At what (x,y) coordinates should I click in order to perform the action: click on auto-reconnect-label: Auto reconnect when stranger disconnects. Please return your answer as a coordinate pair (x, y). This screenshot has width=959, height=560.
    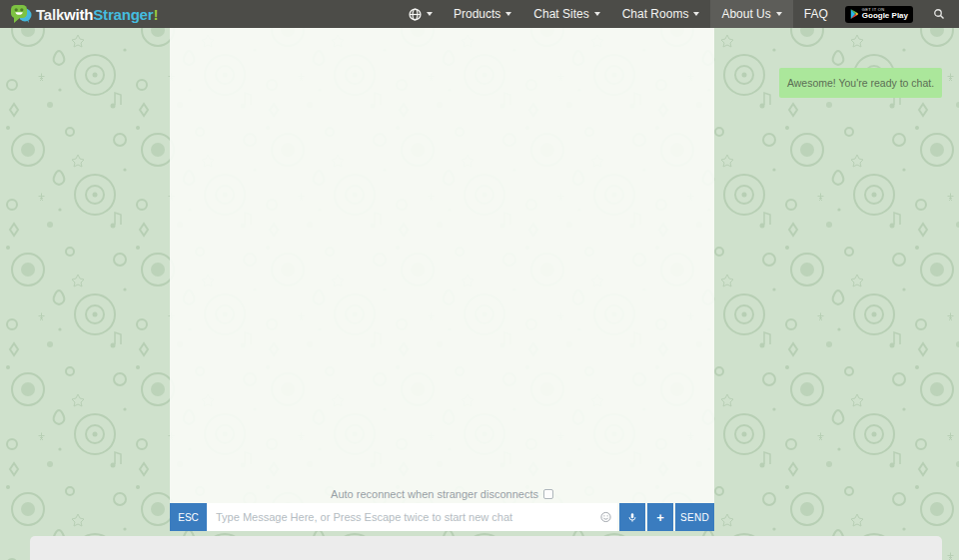
    Looking at the image, I should click on (435, 494).